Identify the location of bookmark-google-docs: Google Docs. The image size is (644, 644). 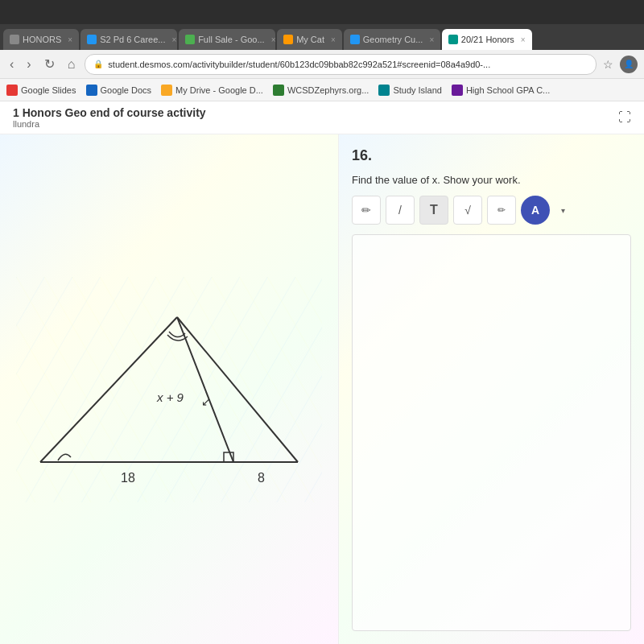
(119, 90).